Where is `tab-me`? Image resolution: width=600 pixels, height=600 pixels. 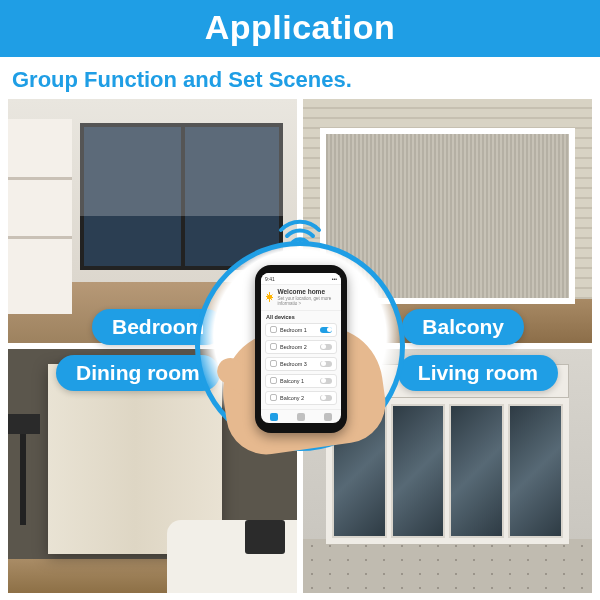 tab-me is located at coordinates (328, 416).